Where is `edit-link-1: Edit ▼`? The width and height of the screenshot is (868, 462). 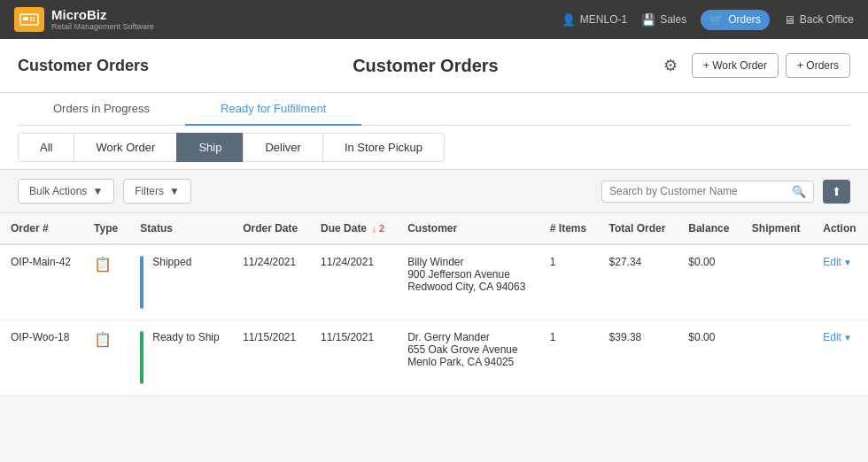
edit-link-1: Edit ▼ is located at coordinates (840, 262).